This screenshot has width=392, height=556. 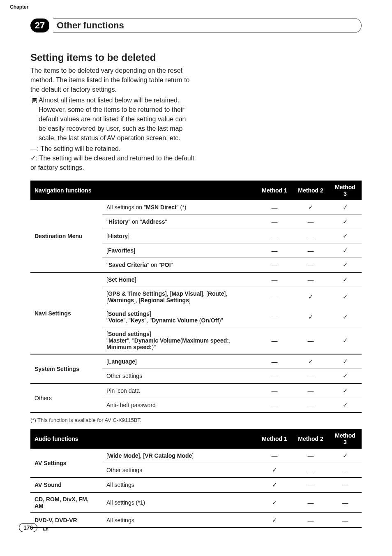 I want to click on table-row: System Settings[Language]—✓✓, so click(x=196, y=361).